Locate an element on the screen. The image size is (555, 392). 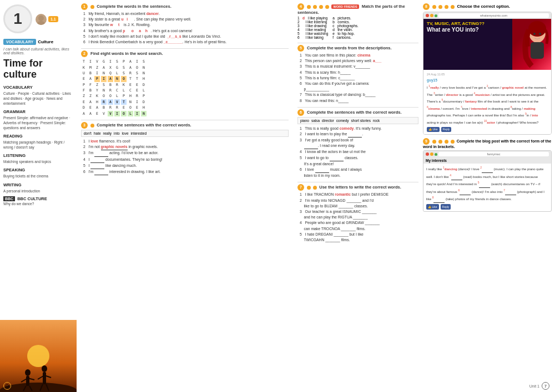
blog-title: What are YOU into? is located at coordinates (468, 30).